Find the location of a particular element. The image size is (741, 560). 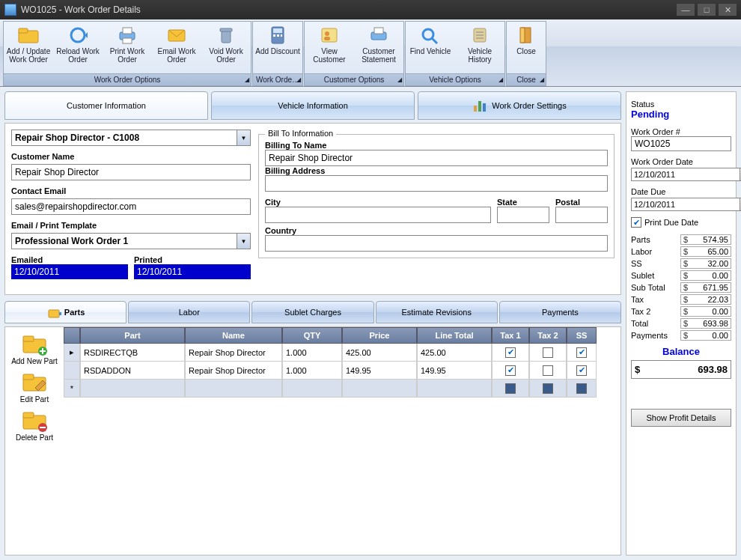

tab-work-order-settings: Work Order Settings is located at coordinates (519, 106).